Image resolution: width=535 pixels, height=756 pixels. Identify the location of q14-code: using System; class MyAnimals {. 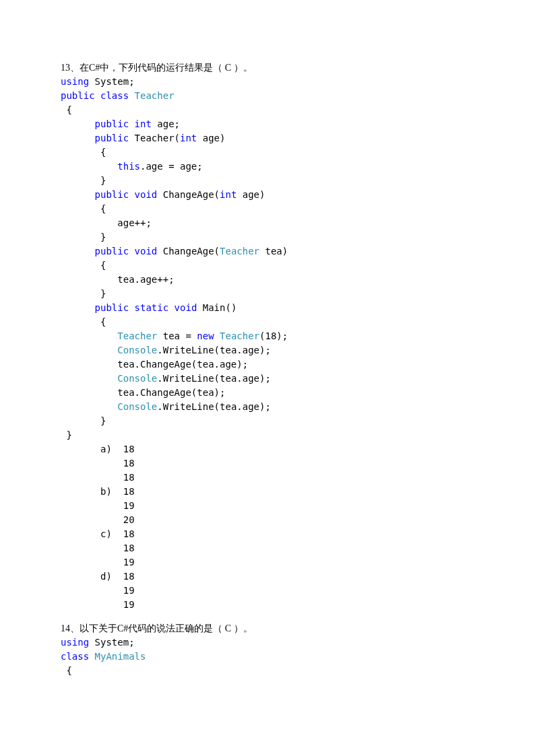
(268, 657).